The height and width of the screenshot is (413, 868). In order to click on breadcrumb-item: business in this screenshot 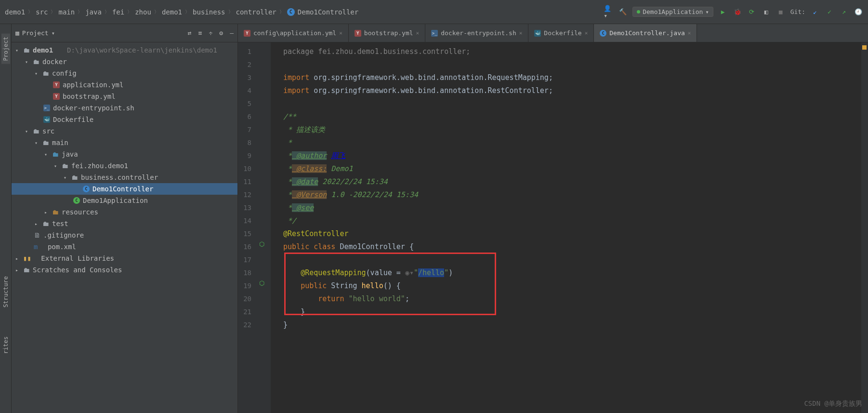, I will do `click(209, 12)`.